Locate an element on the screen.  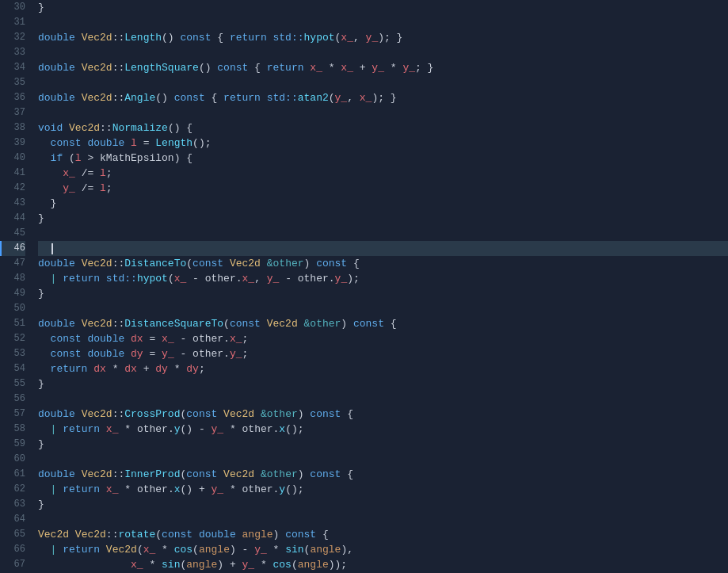
line-num-35: 35 is located at coordinates (13, 82).